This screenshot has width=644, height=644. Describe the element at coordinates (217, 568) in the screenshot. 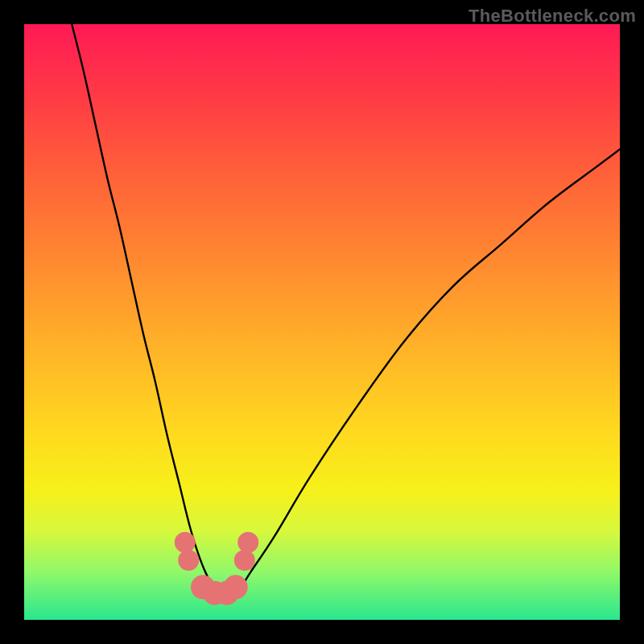

I see `dip-markers` at that location.